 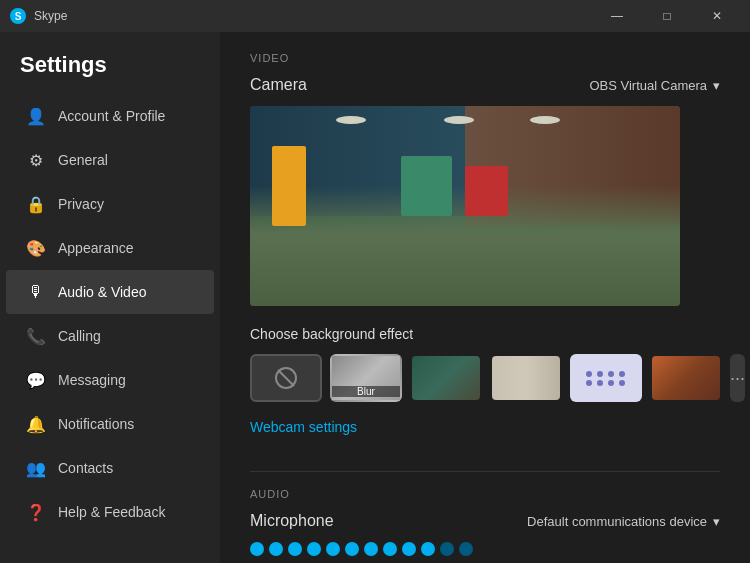 What do you see at coordinates (717, 16) in the screenshot?
I see `close-button: ✕` at bounding box center [717, 16].